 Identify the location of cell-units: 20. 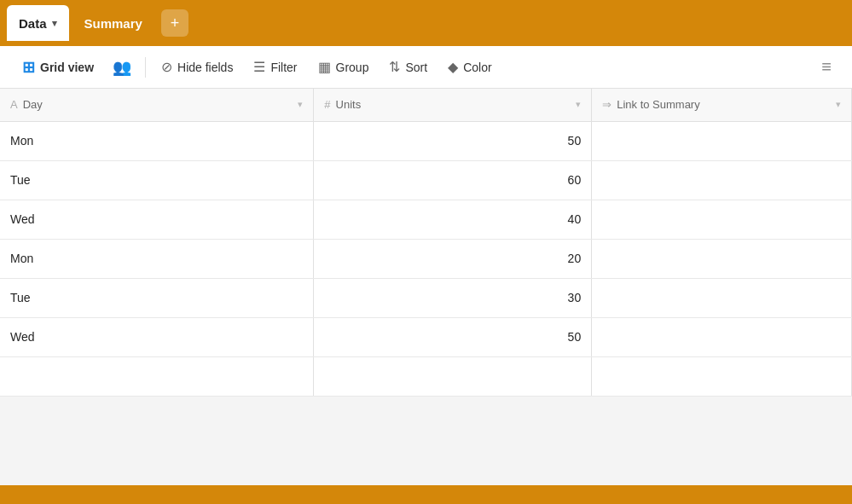
(453, 258).